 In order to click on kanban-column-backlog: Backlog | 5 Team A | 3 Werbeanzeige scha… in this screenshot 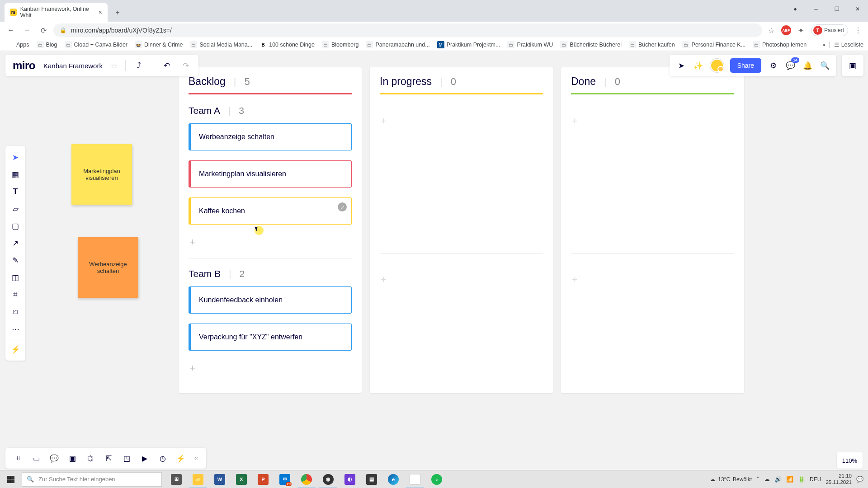, I will do `click(270, 230)`.